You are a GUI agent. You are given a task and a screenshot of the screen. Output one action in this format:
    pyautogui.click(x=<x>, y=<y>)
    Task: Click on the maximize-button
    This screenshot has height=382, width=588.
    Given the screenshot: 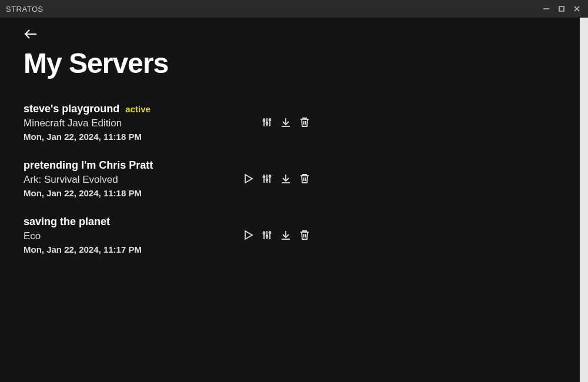 What is the action you would take?
    pyautogui.click(x=562, y=9)
    